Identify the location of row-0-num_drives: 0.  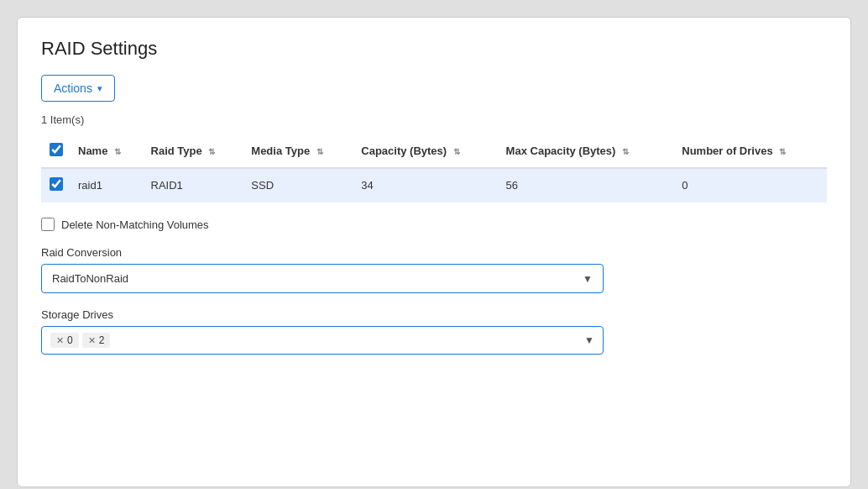
(750, 185).